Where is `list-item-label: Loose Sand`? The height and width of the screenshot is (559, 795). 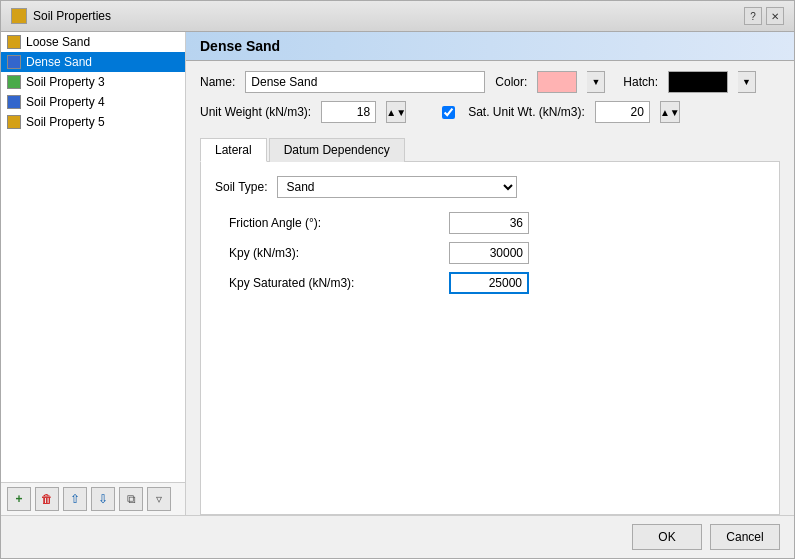 list-item-label: Loose Sand is located at coordinates (58, 42).